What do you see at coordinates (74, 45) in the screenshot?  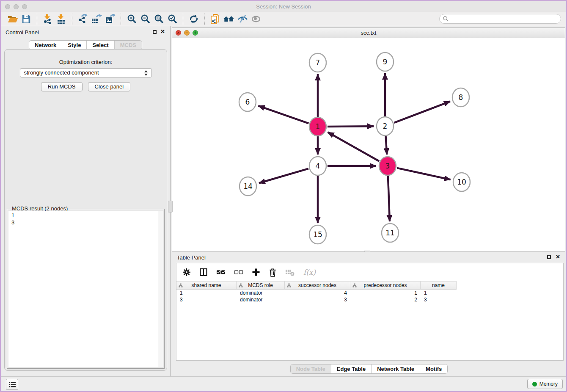 I see `tab-style: Style` at bounding box center [74, 45].